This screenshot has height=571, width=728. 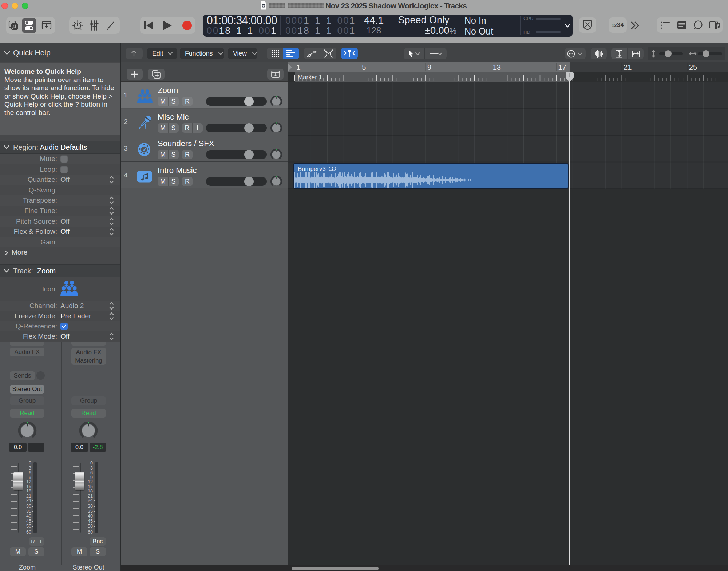 What do you see at coordinates (364, 67) in the screenshot?
I see `svg-text: 5` at bounding box center [364, 67].